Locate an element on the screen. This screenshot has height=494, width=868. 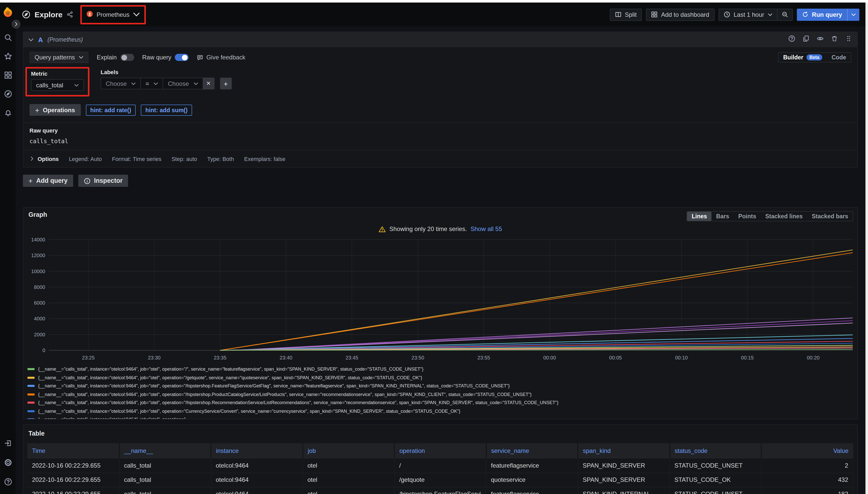
graph-mode-points: Points is located at coordinates (747, 216).